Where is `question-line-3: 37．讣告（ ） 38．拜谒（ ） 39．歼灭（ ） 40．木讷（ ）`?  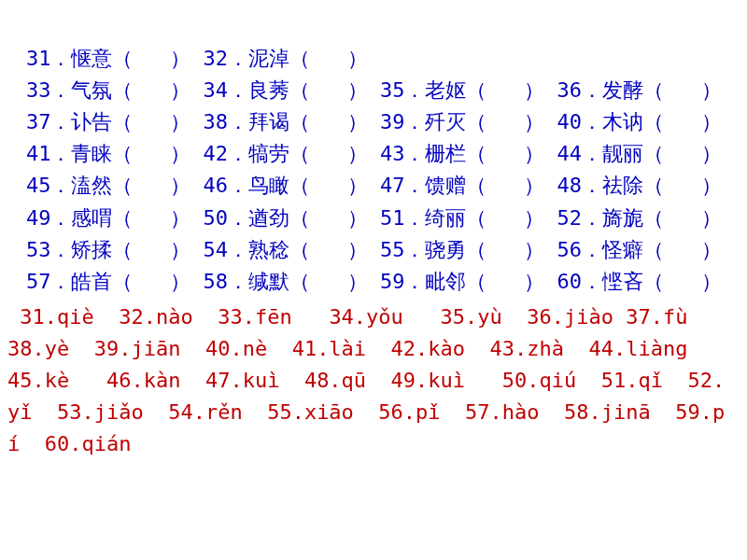 question-line-3: 37．讣告（ ） 38．拜谒（ ） 39．歼灭（ ） 40．木讷（ ） is located at coordinates (374, 121).